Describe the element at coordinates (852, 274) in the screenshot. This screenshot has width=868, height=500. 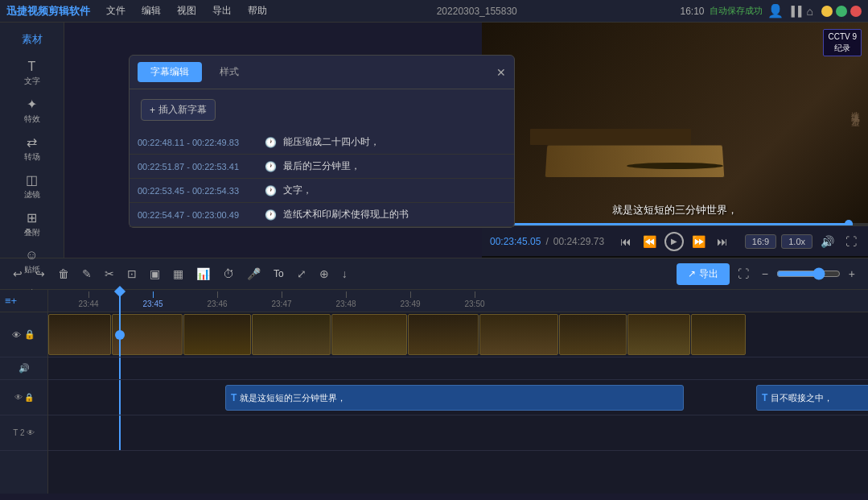
I see `zoom-in-button: +` at that location.